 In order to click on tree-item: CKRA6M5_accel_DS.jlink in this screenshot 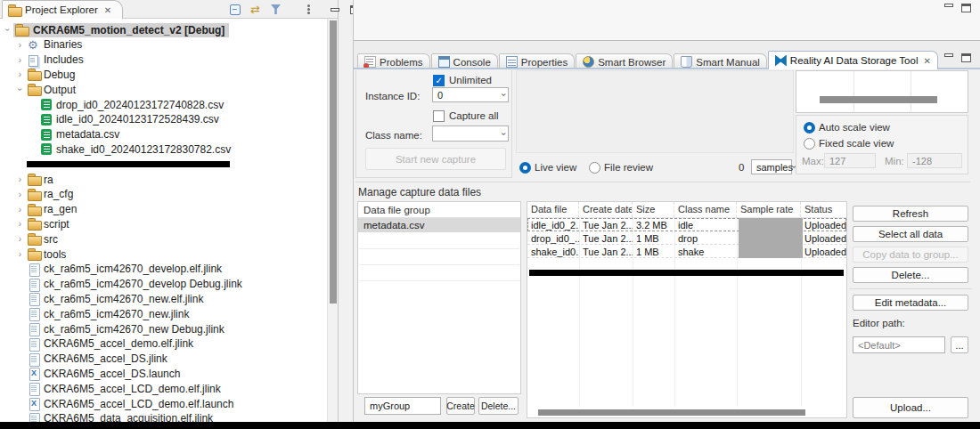, I will do `click(164, 360)`.